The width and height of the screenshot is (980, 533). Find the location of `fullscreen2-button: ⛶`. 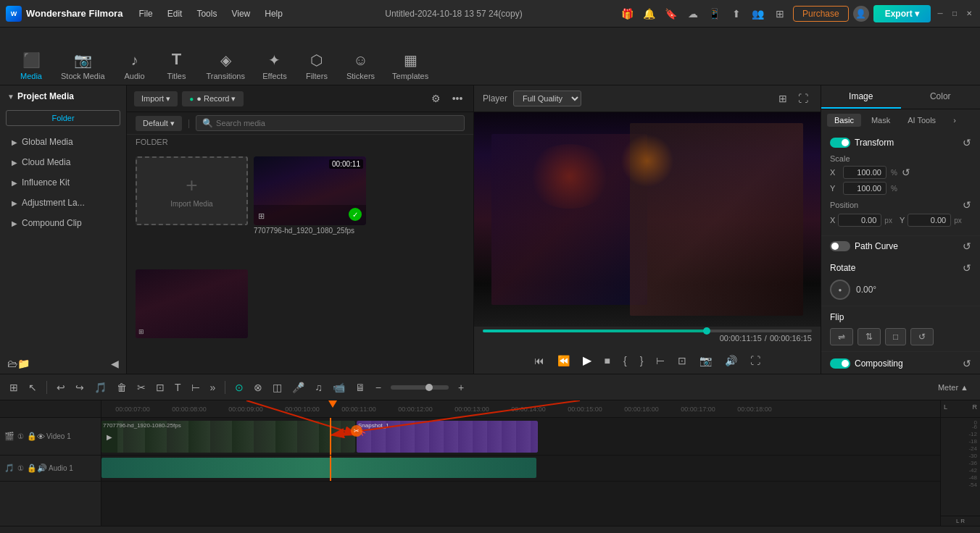

fullscreen2-button: ⛶ is located at coordinates (755, 361).